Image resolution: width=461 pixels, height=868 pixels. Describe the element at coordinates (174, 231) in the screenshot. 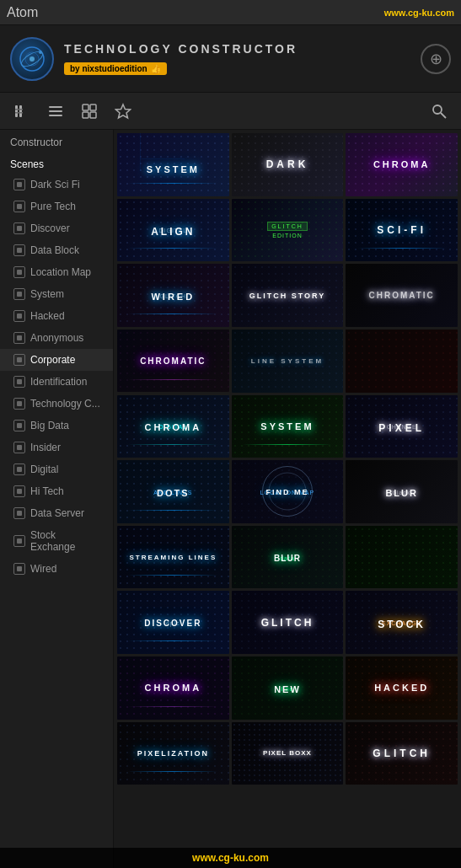

I see `grid-item-align: ALIGN DIGITAL` at that location.